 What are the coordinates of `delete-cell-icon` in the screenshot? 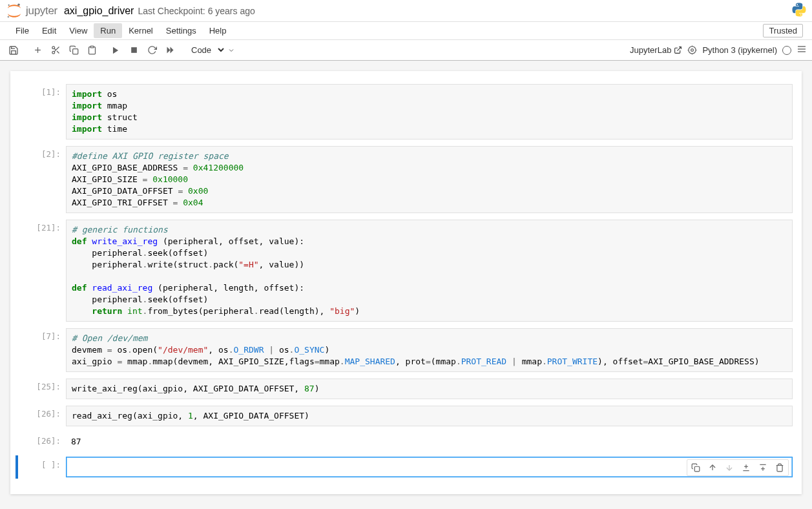 It's located at (780, 468).